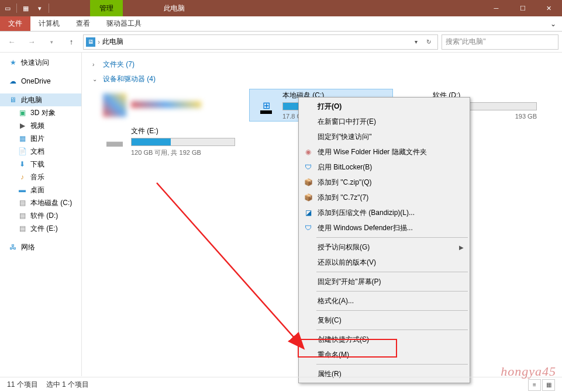 This screenshot has width=562, height=392. I want to click on menu-add-czip: 📦添加到 "C.zip"(Q), so click(384, 182).